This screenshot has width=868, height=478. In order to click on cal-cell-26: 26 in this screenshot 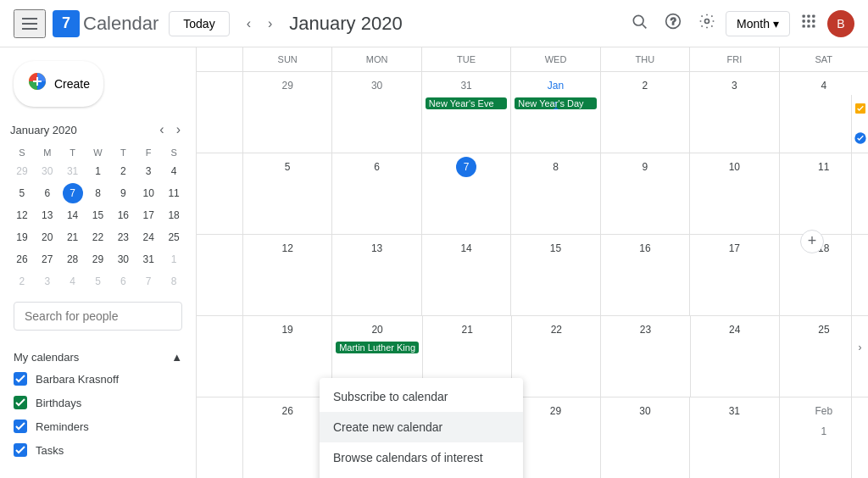, I will do `click(287, 437)`.